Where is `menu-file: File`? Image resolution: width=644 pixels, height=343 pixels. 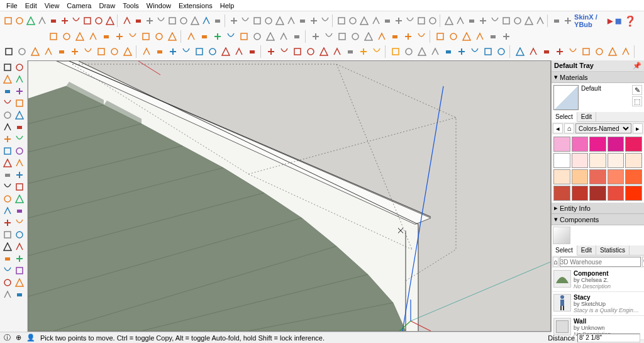
menu-file: File is located at coordinates (12, 6).